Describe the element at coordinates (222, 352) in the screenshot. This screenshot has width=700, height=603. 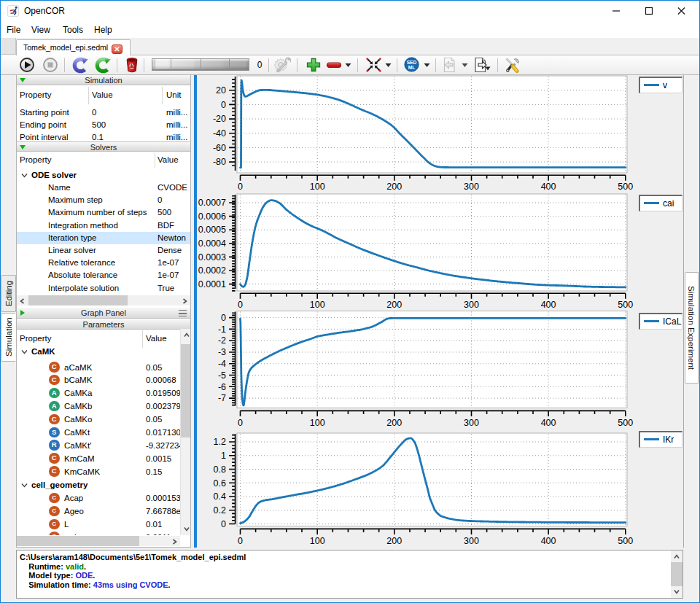
I see `svg-text: -3` at that location.